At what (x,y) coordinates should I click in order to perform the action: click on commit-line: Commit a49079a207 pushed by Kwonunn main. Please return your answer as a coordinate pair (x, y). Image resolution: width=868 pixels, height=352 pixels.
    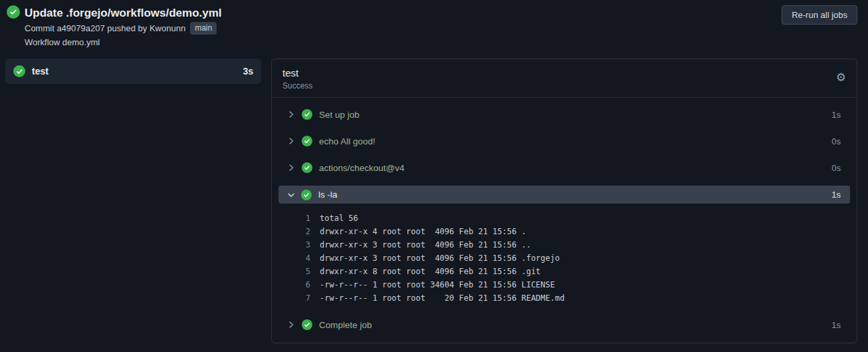
    Looking at the image, I should click on (124, 28).